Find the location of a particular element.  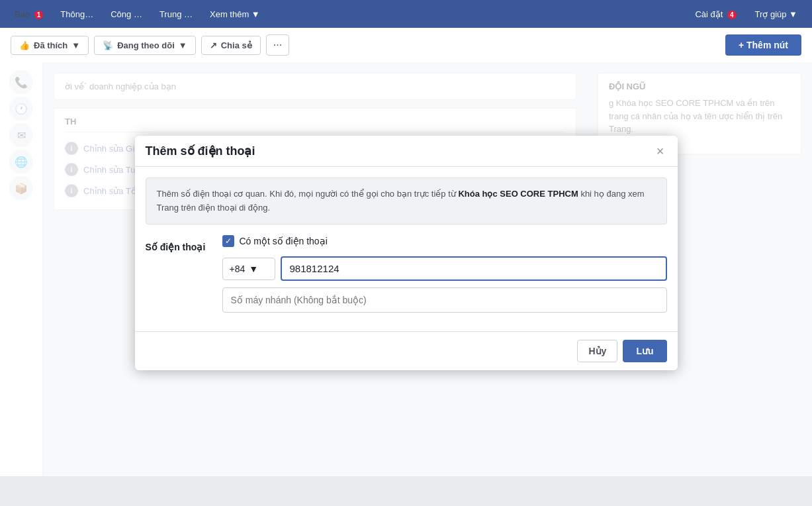

country-code-select: +84 ▼ is located at coordinates (249, 269).